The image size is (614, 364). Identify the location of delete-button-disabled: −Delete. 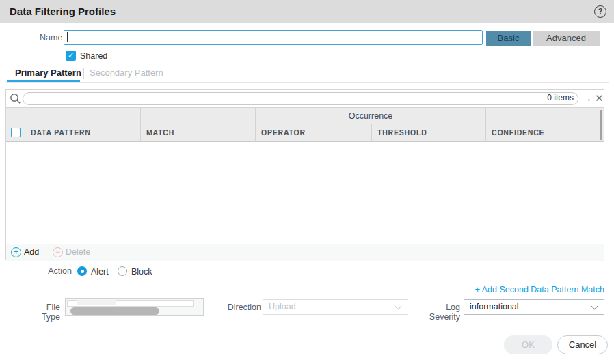
(71, 253).